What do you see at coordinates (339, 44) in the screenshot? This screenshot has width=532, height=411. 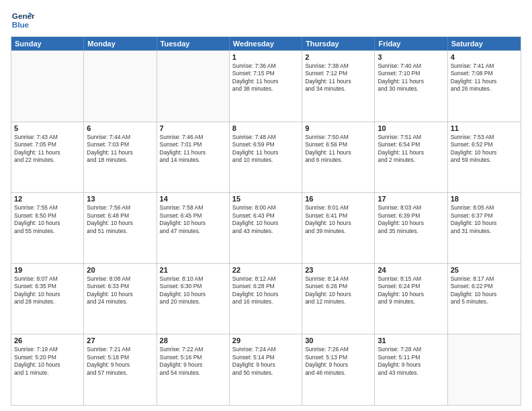 I see `weekday-header: Thursday` at bounding box center [339, 44].